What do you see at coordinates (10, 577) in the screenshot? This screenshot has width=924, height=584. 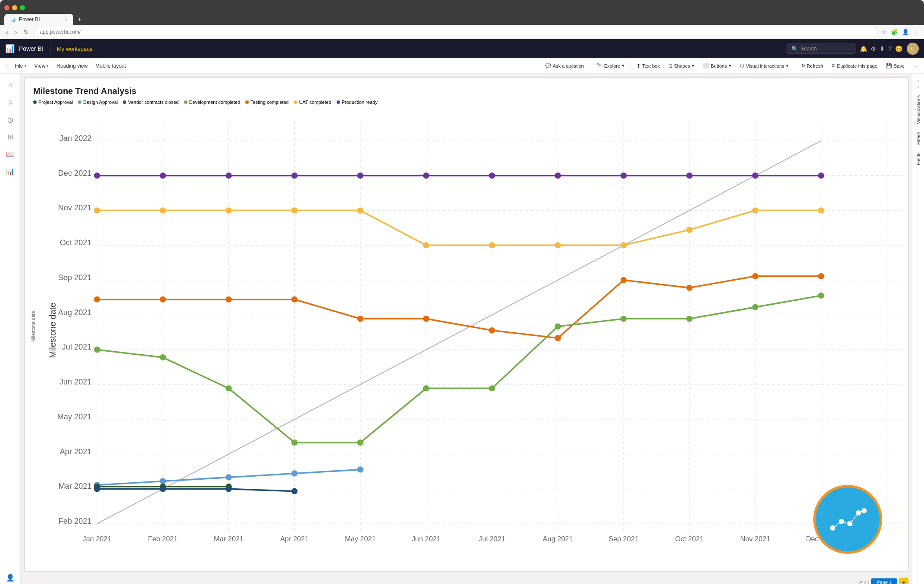 I see `sidebar-item-profile: 👤` at bounding box center [10, 577].